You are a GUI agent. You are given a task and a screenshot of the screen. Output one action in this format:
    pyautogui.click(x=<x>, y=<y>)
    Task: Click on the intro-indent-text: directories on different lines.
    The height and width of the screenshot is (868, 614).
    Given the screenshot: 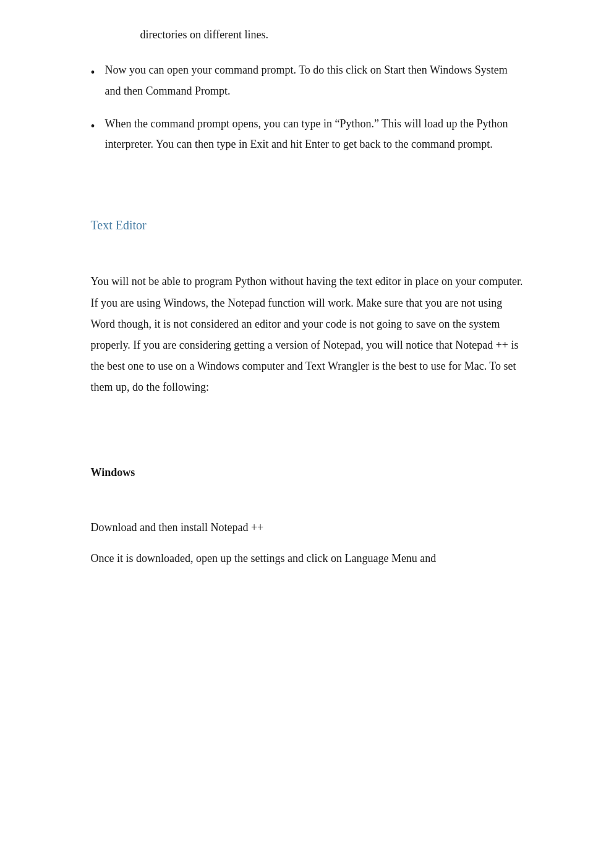 What is the action you would take?
    pyautogui.click(x=307, y=35)
    